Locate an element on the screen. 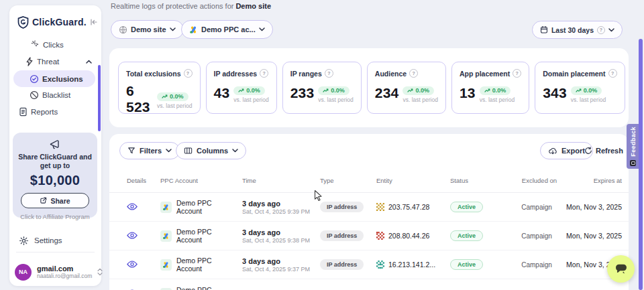  page-scrollbar is located at coordinates (641, 165).